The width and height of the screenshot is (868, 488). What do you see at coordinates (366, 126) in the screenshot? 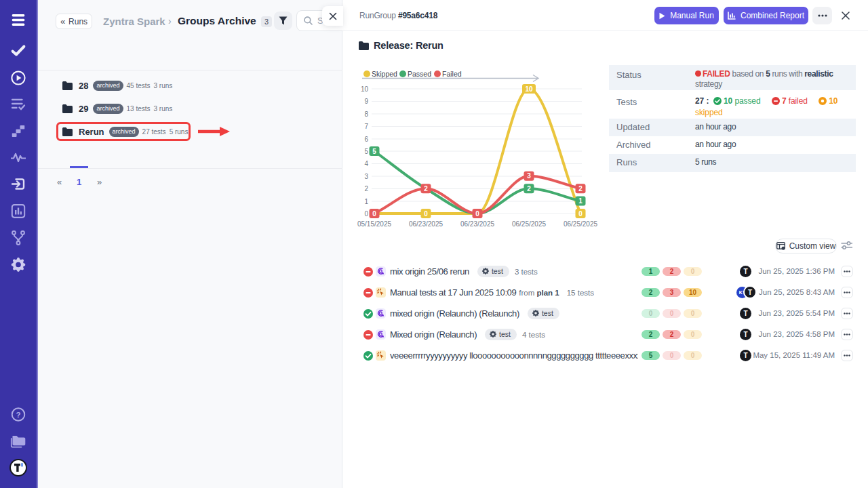
I see `svg-text: 7` at bounding box center [366, 126].